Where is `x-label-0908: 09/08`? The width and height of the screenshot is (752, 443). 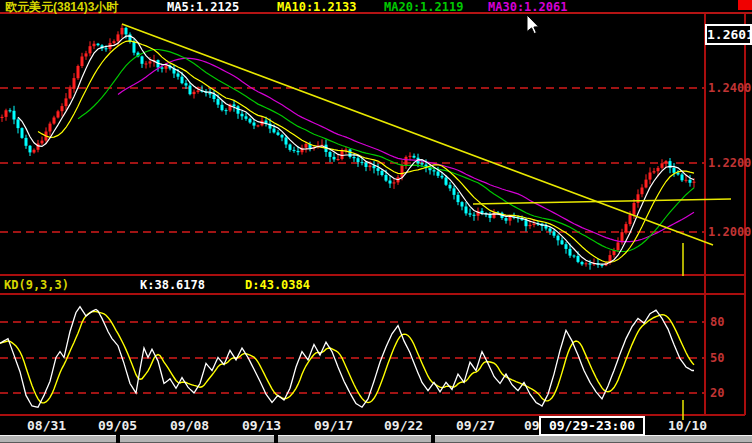 x-label-0908: 09/08 is located at coordinates (190, 426).